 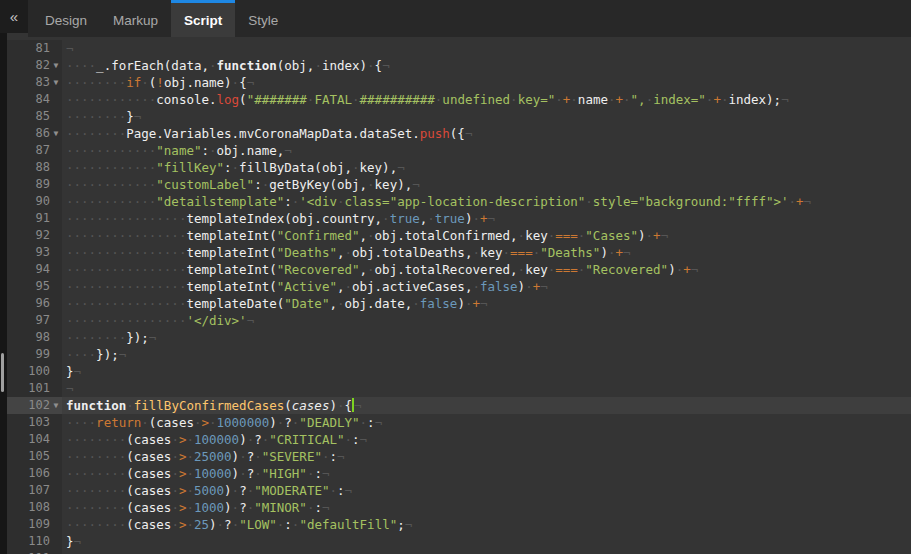 I want to click on code-text: ············console.log("#######·FATAL·#…, so click(x=486, y=100).